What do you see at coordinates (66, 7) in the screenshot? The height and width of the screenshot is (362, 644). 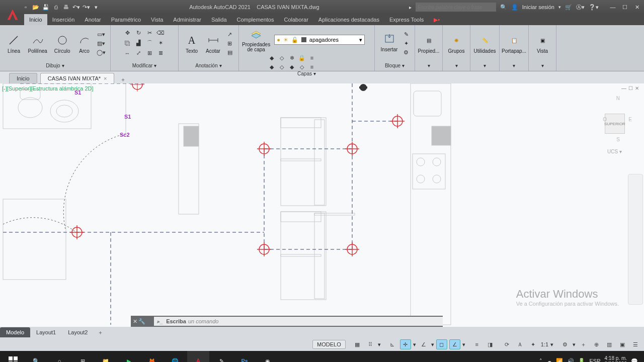 I see `plot-icon: 🖶` at bounding box center [66, 7].